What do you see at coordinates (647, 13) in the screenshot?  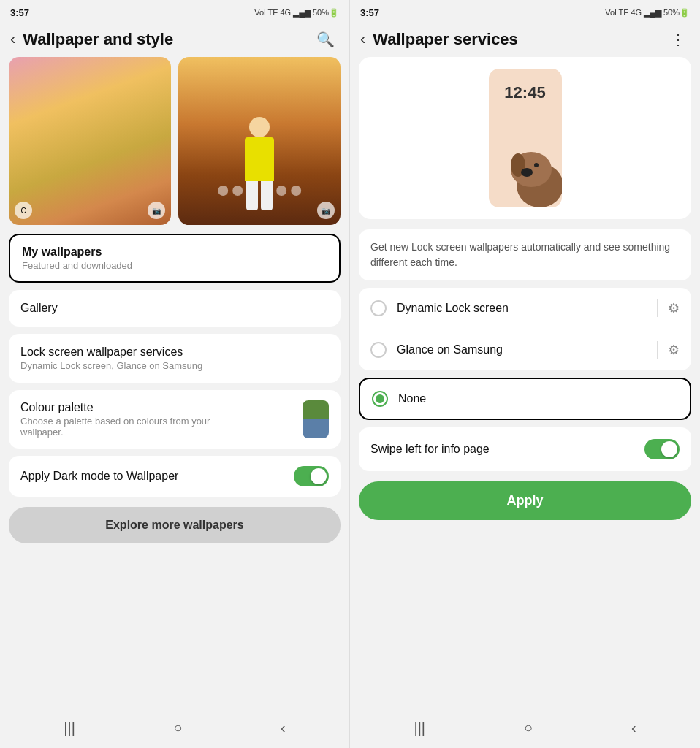 I see `status-icons-right: VoLTE 4G ▂▄▆ 50%🔋` at bounding box center [647, 13].